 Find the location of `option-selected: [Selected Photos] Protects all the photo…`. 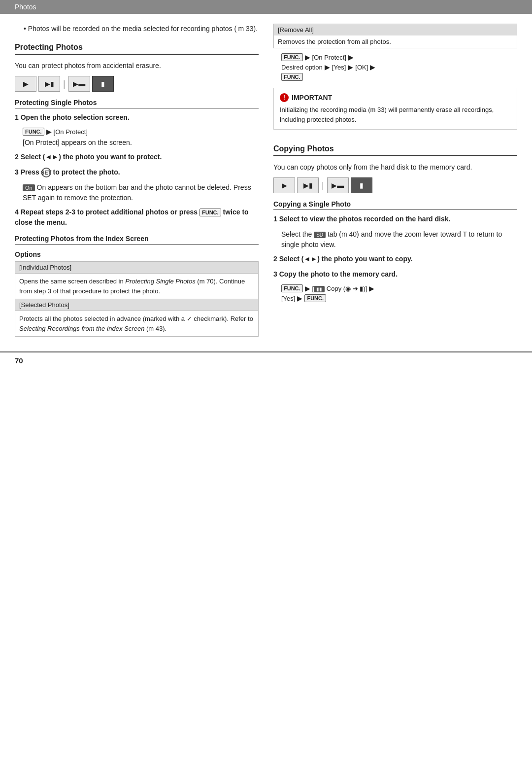

option-selected: [Selected Photos] Protects all the photo… is located at coordinates (137, 318).